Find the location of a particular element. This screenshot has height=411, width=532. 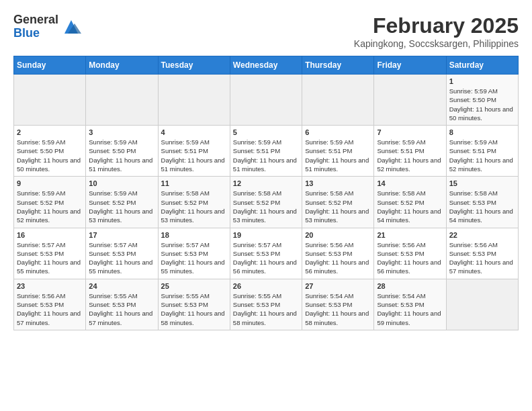

calendar-day-cell: 15Sunrise: 5:58 AM Sunset: 5:53 PM Dayli… is located at coordinates (482, 202).